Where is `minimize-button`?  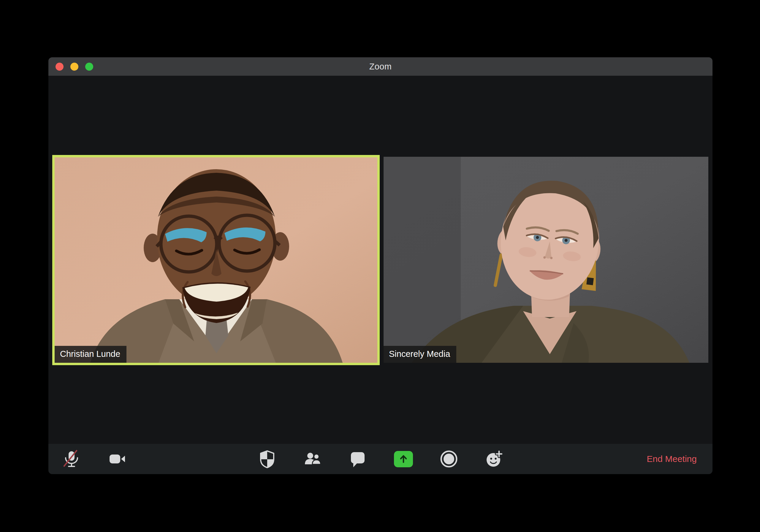
minimize-button is located at coordinates (74, 67).